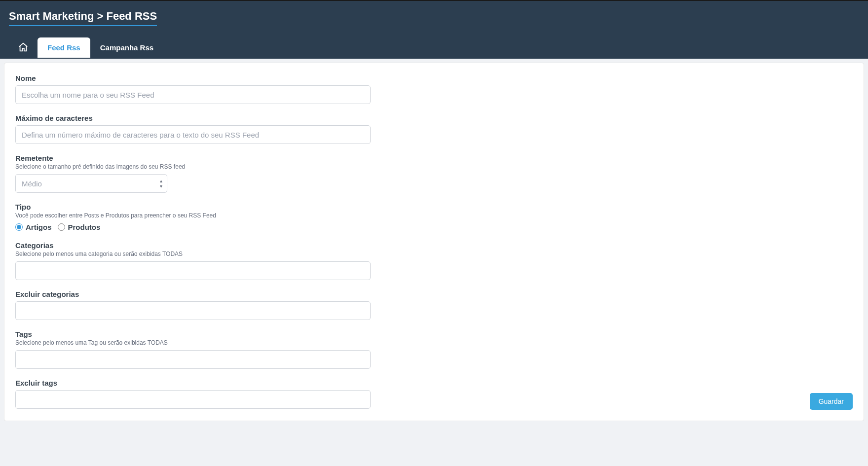  Describe the element at coordinates (38, 227) in the screenshot. I see `radio-artigos-label: Artigos` at that location.